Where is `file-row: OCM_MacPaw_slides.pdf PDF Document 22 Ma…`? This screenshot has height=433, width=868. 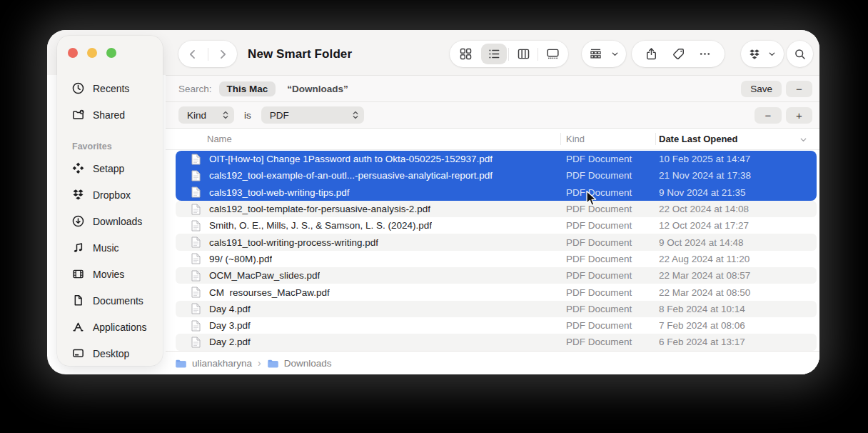
file-row: OCM_MacPaw_slides.pdf PDF Document 22 Ma… is located at coordinates (496, 276).